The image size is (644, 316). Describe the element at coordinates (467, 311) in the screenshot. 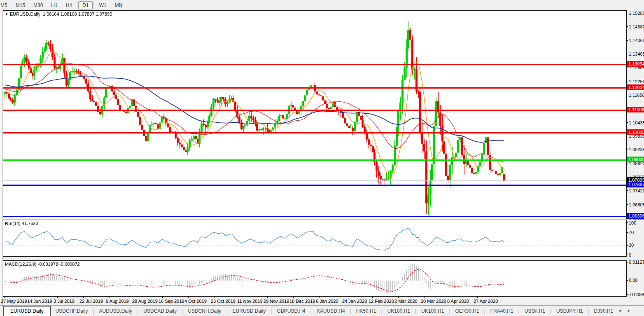

I see `chart-tab-ger30-h1: GER30,H1` at that location.